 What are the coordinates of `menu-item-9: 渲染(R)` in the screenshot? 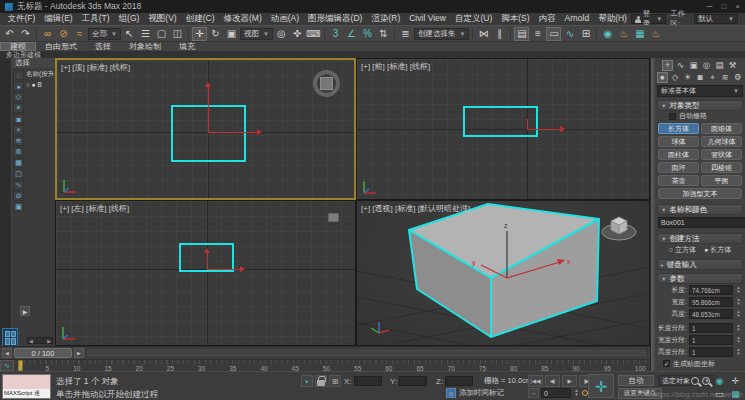 It's located at (386, 19).